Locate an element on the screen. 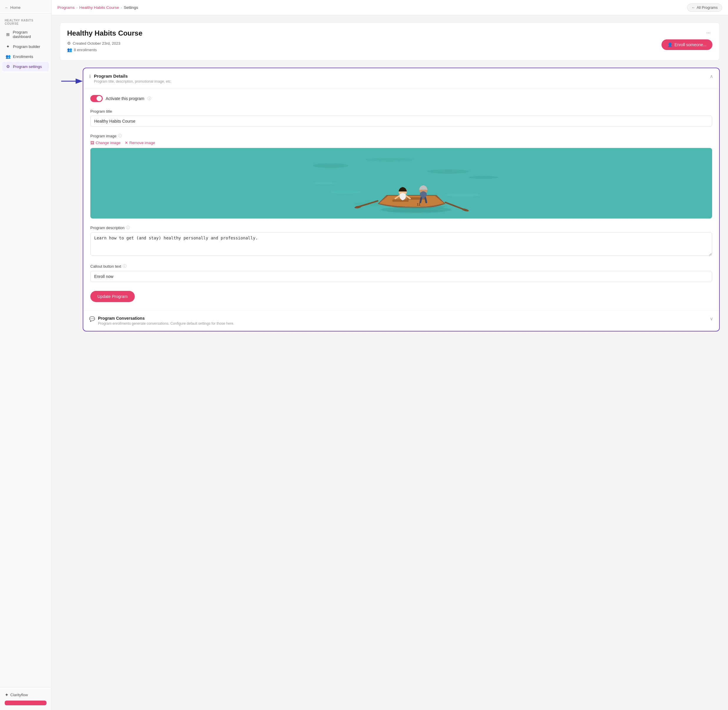 The width and height of the screenshot is (728, 710). program-title-field: Program title is located at coordinates (401, 118).